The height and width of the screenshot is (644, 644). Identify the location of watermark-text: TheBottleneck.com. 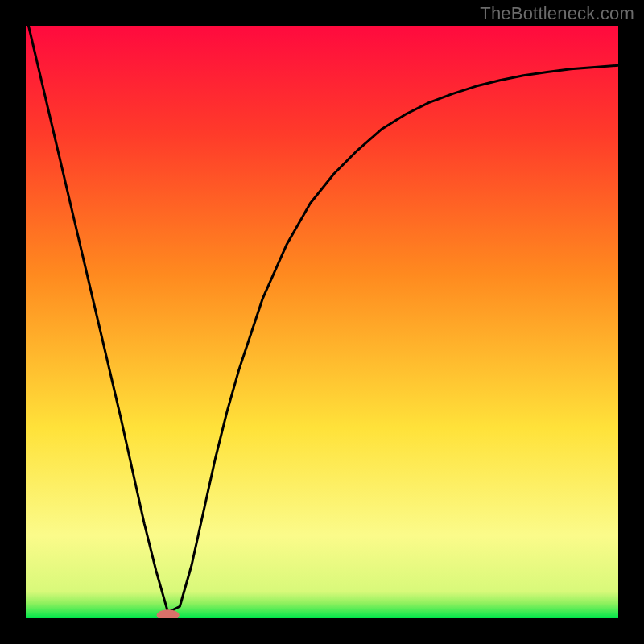
(557, 14).